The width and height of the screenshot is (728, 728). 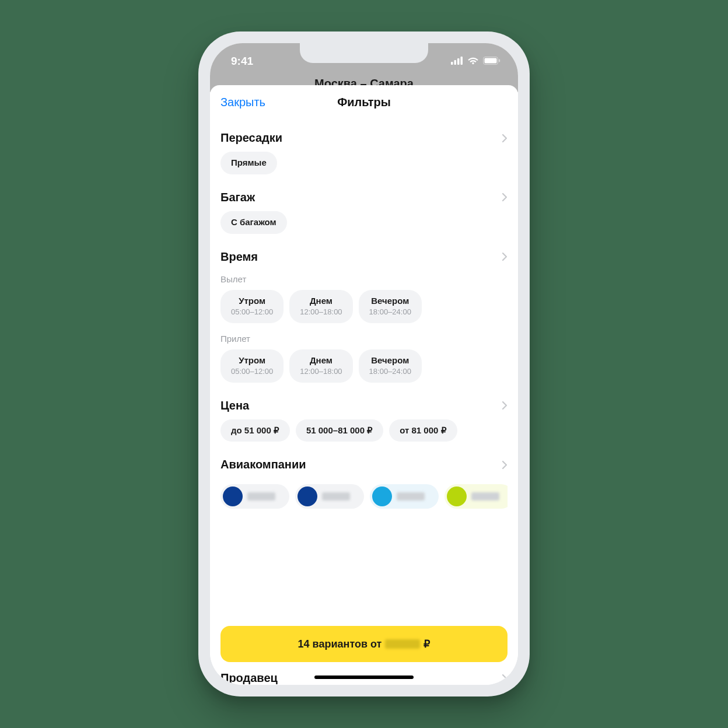 I want to click on cta-suffix: ₽, so click(x=427, y=644).